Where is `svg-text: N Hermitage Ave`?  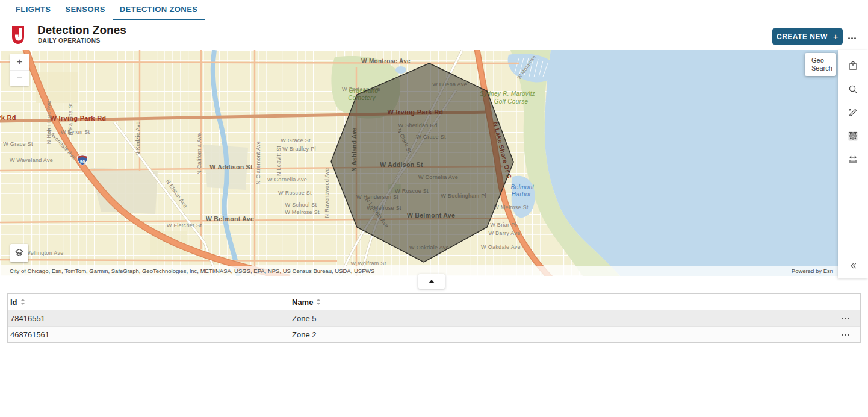
svg-text: N Hermitage Ave is located at coordinates (49, 122).